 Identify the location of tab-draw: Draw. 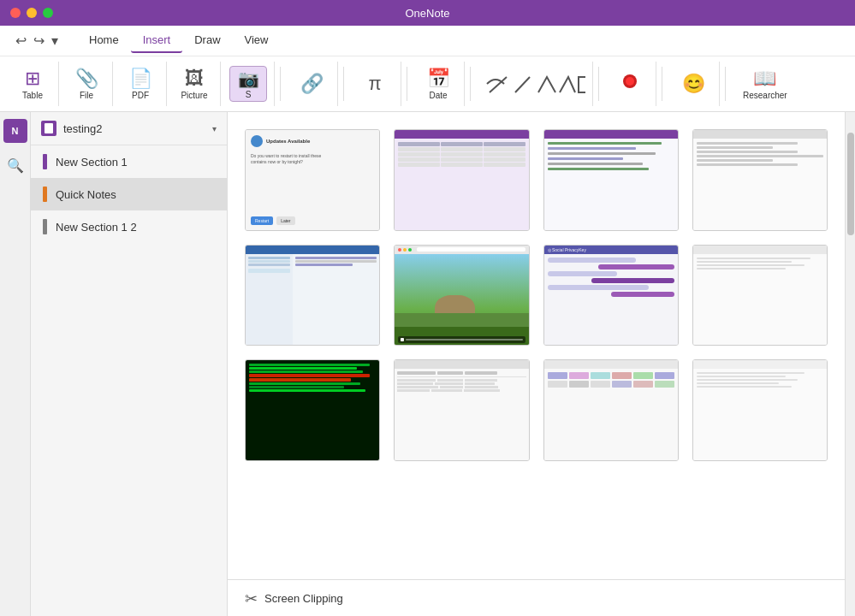
(207, 41).